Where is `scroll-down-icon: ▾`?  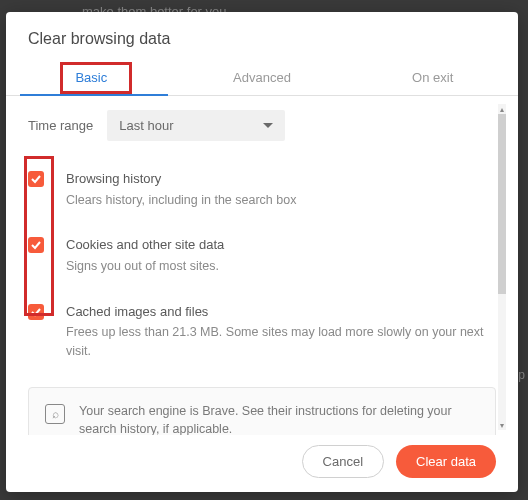
scroll-down-icon: ▾ is located at coordinates (502, 425).